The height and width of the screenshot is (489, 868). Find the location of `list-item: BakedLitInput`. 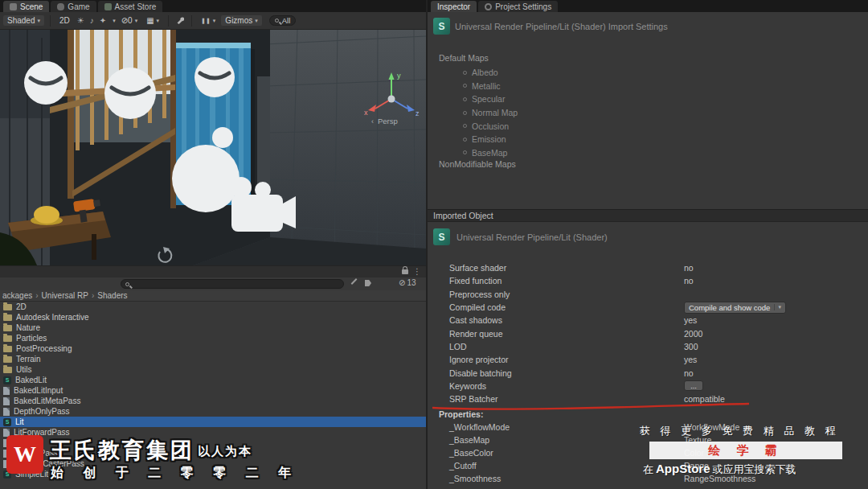

list-item: BakedLitInput is located at coordinates (213, 391).